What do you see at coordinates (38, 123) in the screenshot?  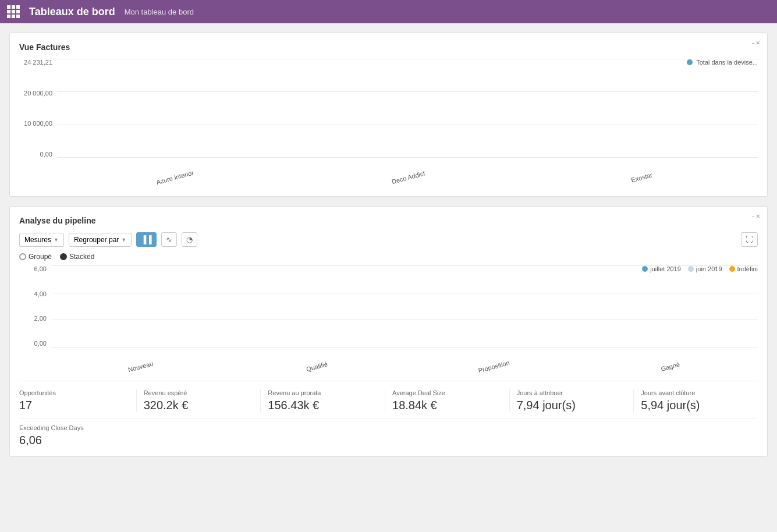 I see `y-label-1-2: 10 000,00` at bounding box center [38, 123].